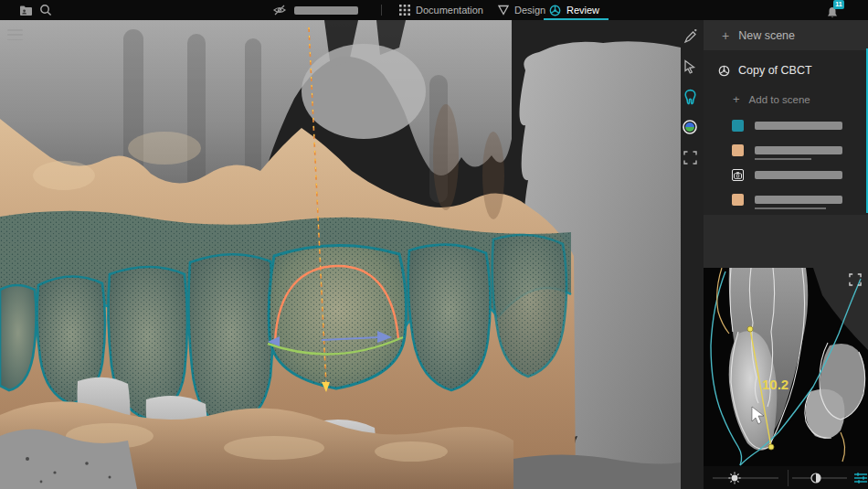 This screenshot has height=489, width=868. What do you see at coordinates (690, 97) in the screenshot?
I see `tooth-tool` at bounding box center [690, 97].